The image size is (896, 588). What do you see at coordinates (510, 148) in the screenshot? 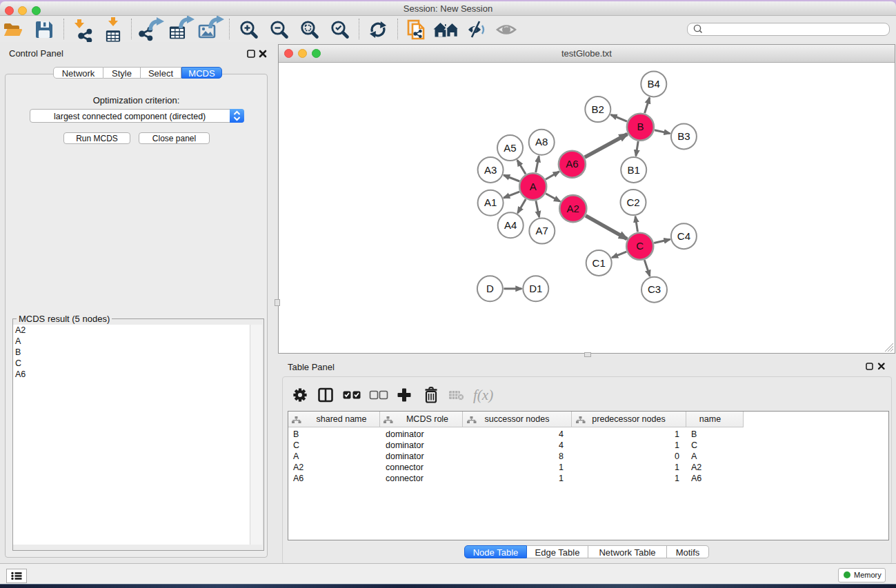
I see `svg-text: A5` at bounding box center [510, 148].